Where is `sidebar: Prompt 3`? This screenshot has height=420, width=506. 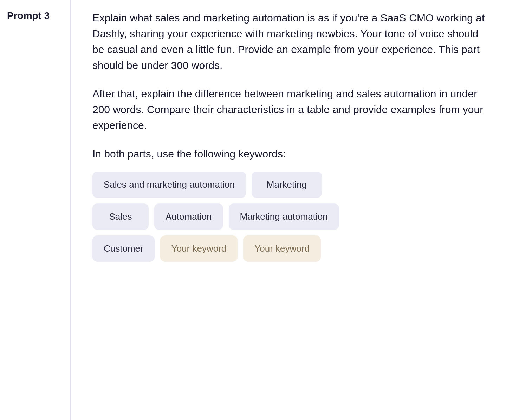 sidebar: Prompt 3 is located at coordinates (35, 210).